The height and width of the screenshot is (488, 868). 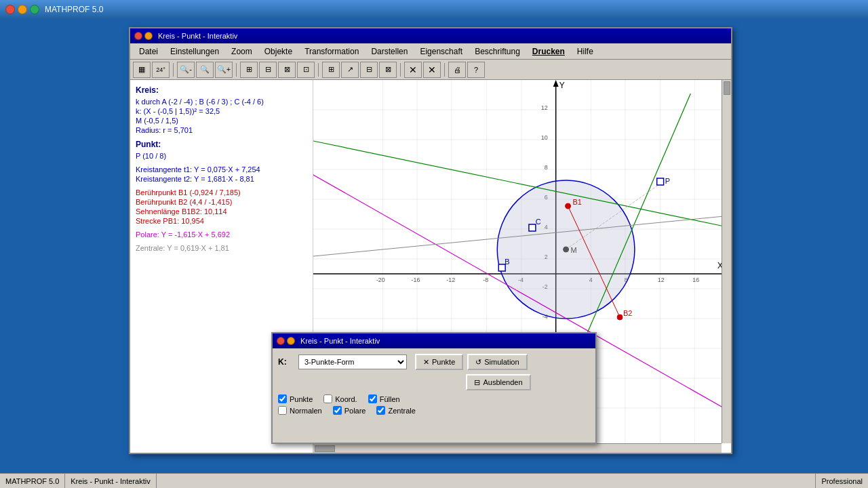 What do you see at coordinates (439, 362) in the screenshot?
I see `punkte-btn: ✕ Punkte` at bounding box center [439, 362].